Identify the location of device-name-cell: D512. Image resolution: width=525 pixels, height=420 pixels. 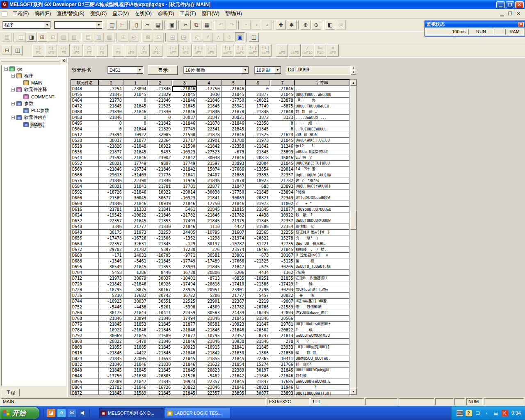
(85, 135).